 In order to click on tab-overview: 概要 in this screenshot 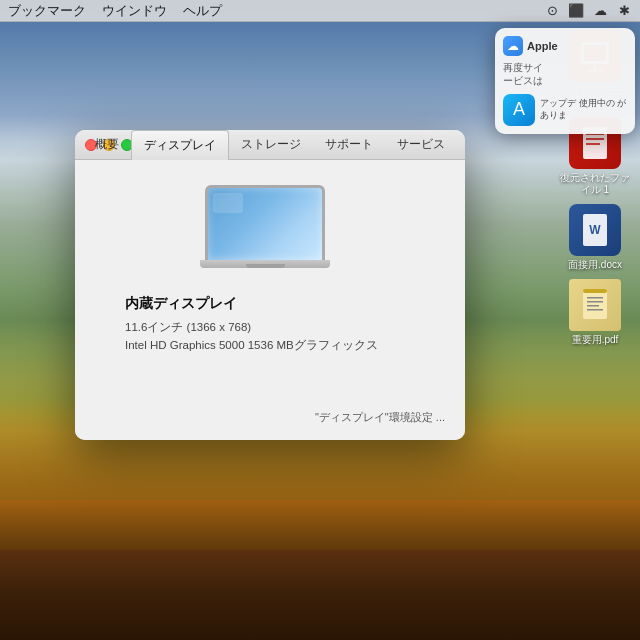, I will do `click(107, 145)`.